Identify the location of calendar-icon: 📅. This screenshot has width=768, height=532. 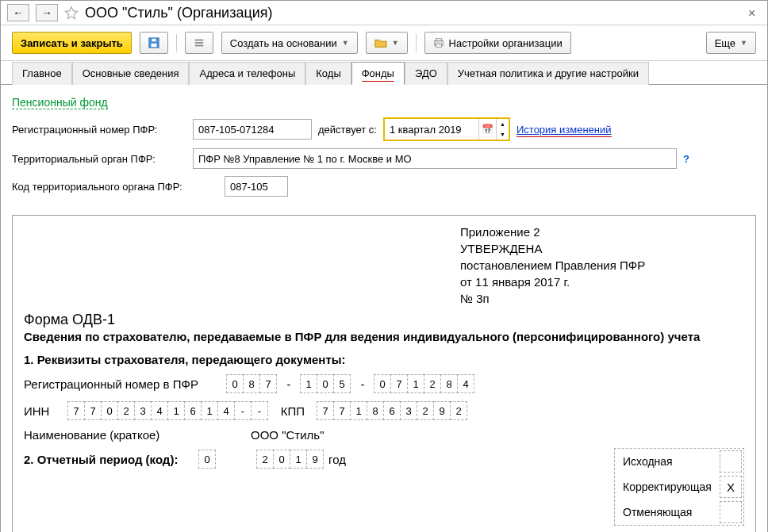
(487, 129).